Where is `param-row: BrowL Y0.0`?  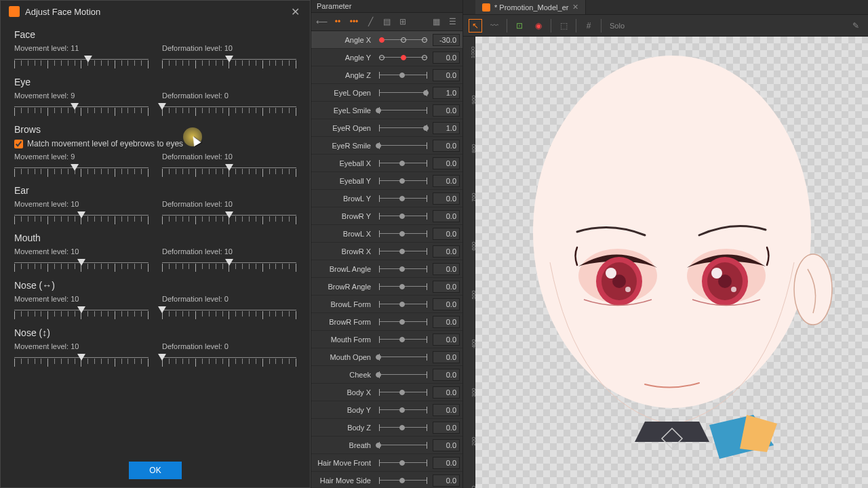 param-row: BrowL Y0.0 is located at coordinates (387, 199).